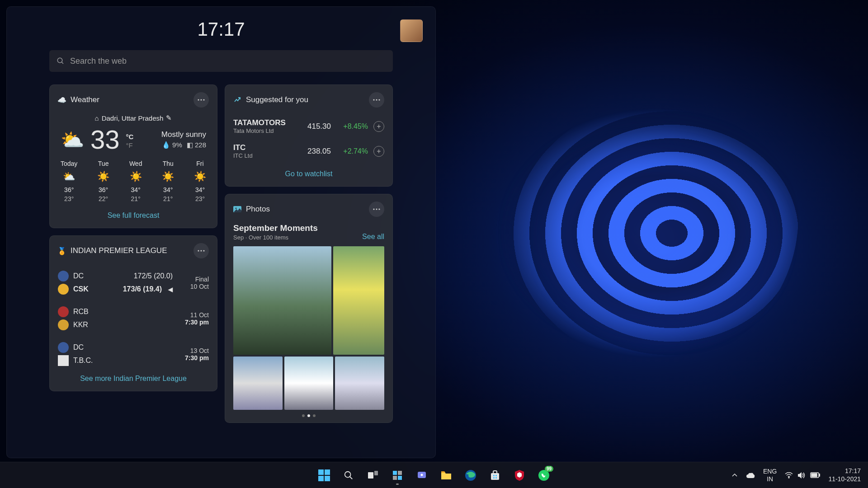  I want to click on edit-icon: ✎, so click(169, 118).